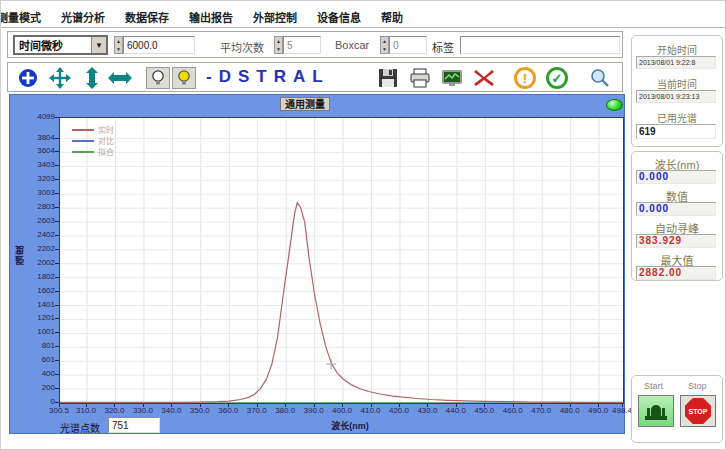 Image resolution: width=726 pixels, height=450 pixels. Describe the element at coordinates (242, 47) in the screenshot. I see `average-count-label: 平均次数` at that location.